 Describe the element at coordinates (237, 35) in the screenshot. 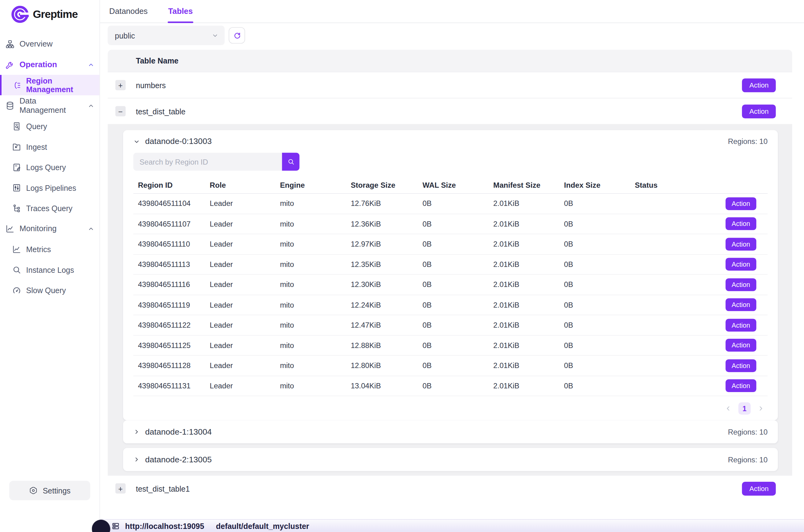

I see `refresh-icon` at that location.